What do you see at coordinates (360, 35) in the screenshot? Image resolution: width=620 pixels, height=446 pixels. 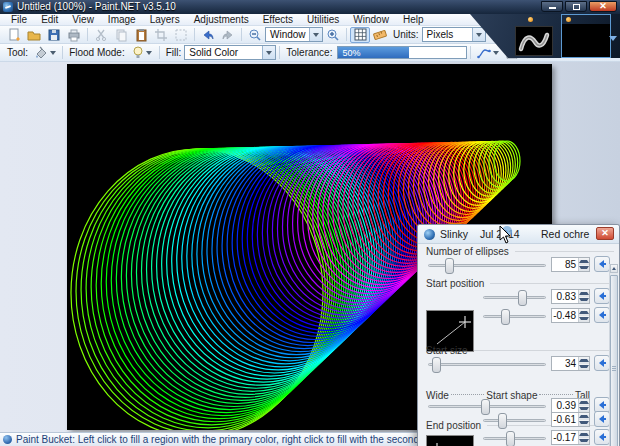 I see `grid-toggle-button` at bounding box center [360, 35].